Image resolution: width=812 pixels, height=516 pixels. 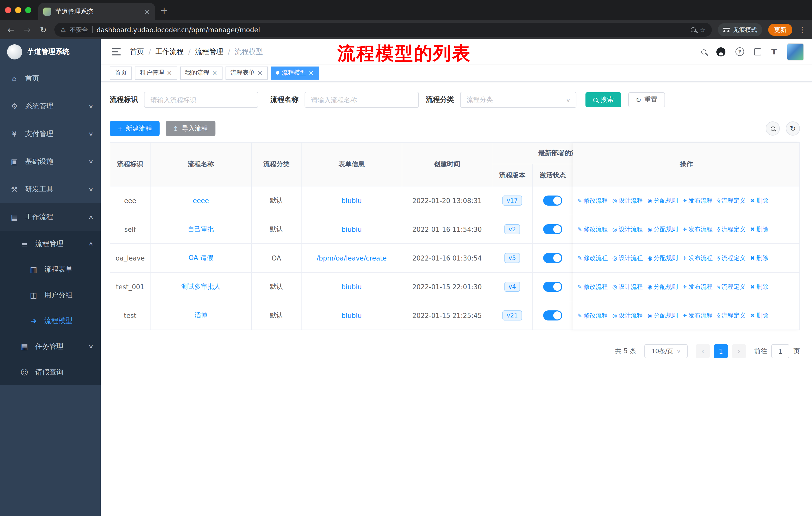 What do you see at coordinates (147, 11) in the screenshot?
I see `tab-close-icon: ×` at bounding box center [147, 11].